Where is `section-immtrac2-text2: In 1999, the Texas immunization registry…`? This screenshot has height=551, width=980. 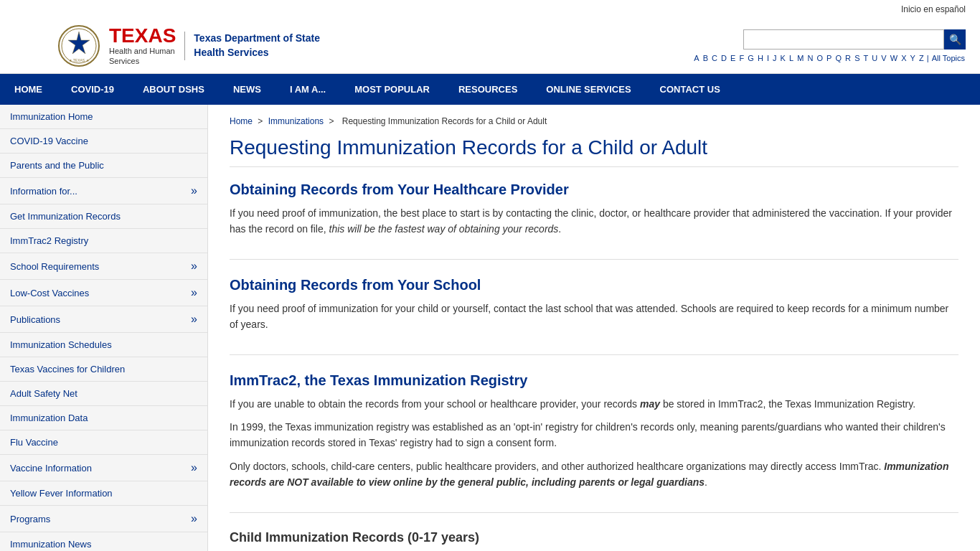 section-immtrac2-text2: In 1999, the Texas immunization registry… is located at coordinates (594, 435).